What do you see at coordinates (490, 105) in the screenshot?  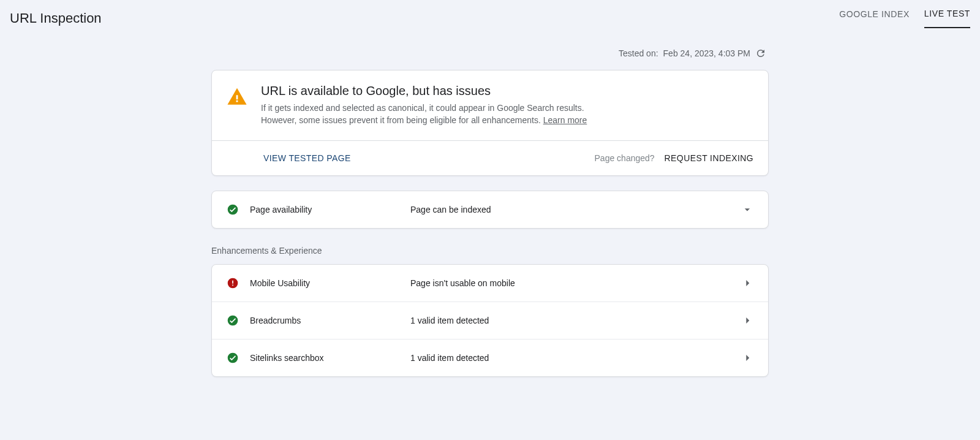 I see `status-main: URL is available to Google, but has issu…` at bounding box center [490, 105].